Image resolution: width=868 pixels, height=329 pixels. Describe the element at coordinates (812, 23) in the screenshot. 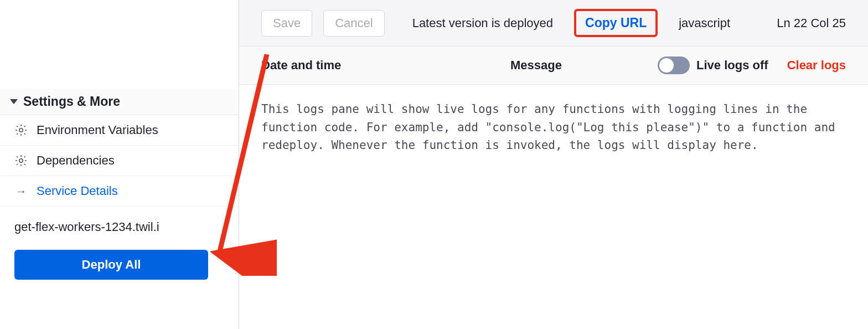

I see `cursor-position: Ln 22 Col 25` at that location.